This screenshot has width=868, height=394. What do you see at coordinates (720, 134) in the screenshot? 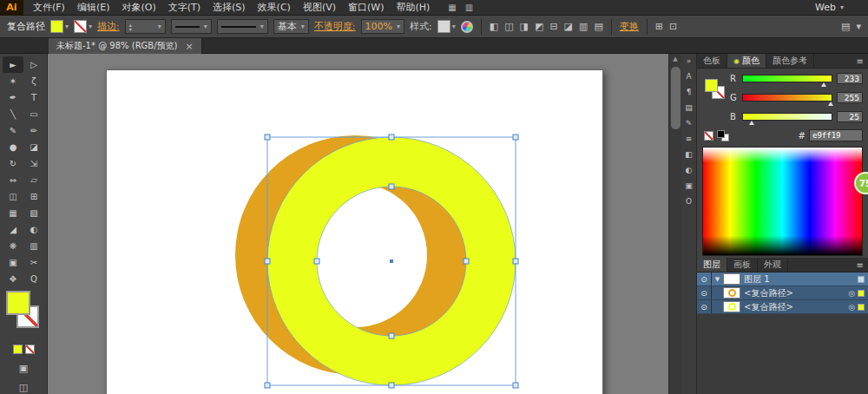
I see `black-swatch` at bounding box center [720, 134].